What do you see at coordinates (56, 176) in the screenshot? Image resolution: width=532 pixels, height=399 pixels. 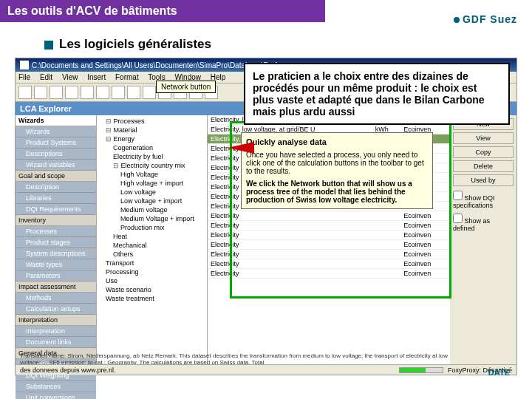 I see `wizard-group: Goal and scope` at bounding box center [56, 176].